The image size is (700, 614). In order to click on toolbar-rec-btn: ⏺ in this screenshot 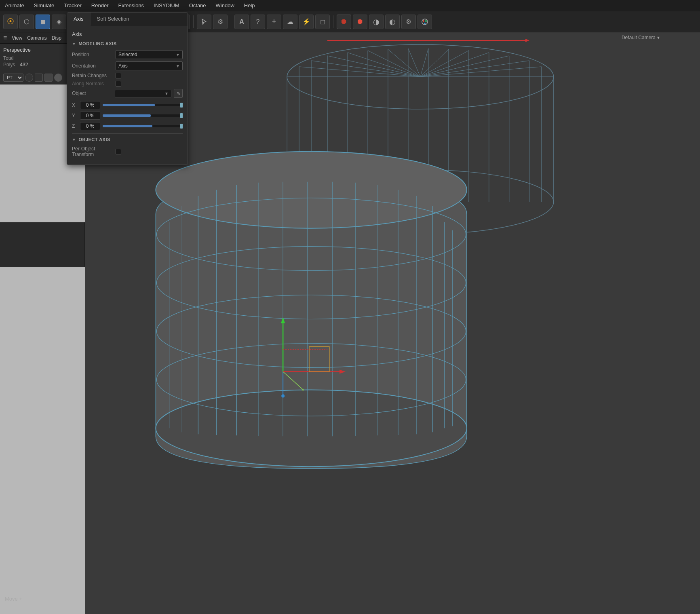, I will do `click(344, 22)`.